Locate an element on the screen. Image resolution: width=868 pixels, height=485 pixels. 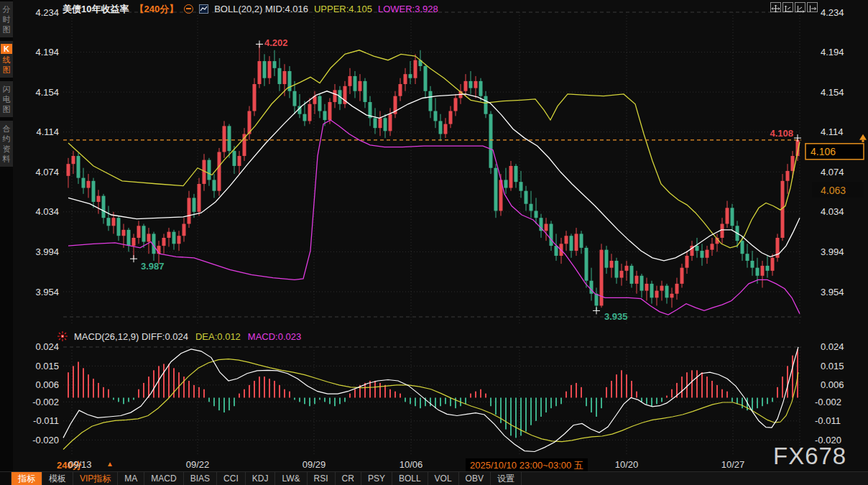
sidebar-item-time-chart: 分时图 is located at coordinates (6, 19).